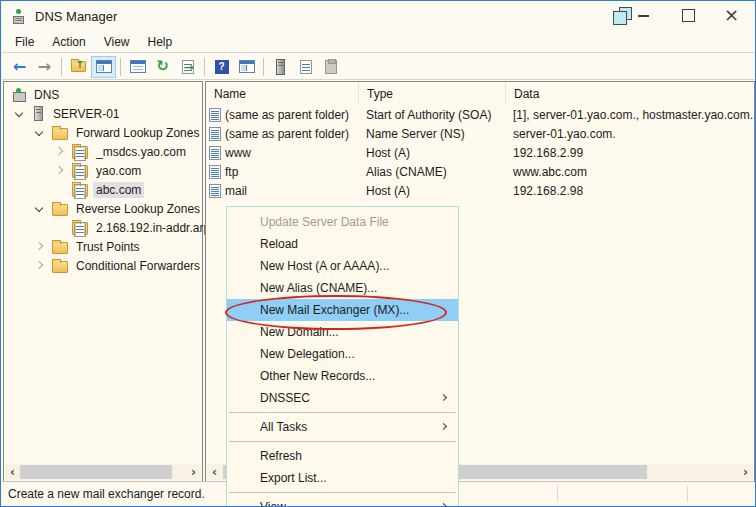 Image resolution: width=756 pixels, height=507 pixels. I want to click on menu-item-new-host-a-or-aaaa: New Host (A or AAAA)..., so click(342, 266).